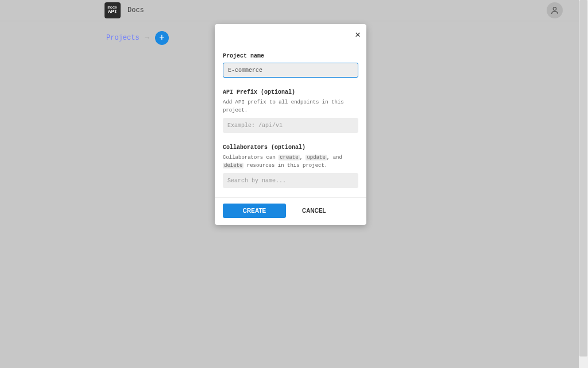 Image resolution: width=588 pixels, height=368 pixels. Describe the element at coordinates (358, 35) in the screenshot. I see `close-icon: ✕` at that location.